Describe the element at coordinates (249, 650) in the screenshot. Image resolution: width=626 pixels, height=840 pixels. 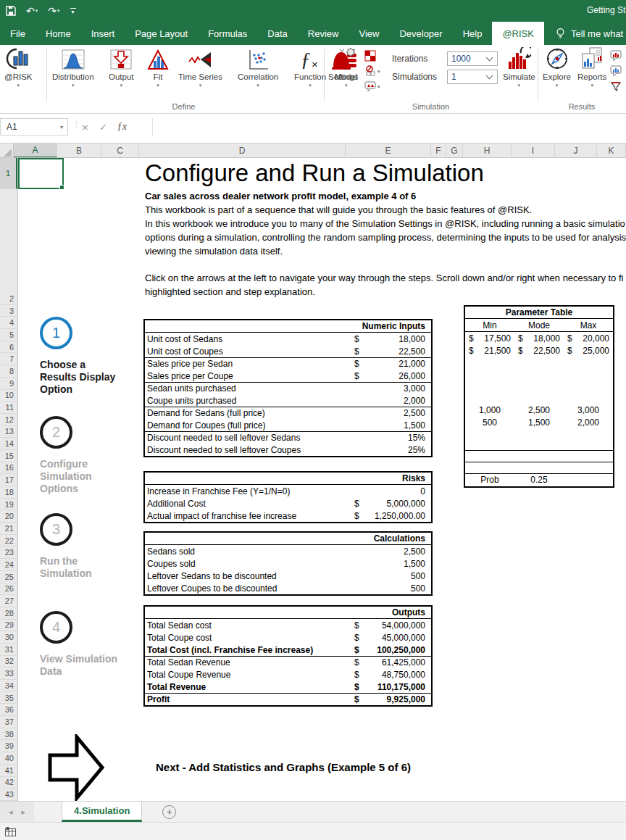
I see `cell-label: Total Cost (incl. Franchise Fee increase…` at that location.